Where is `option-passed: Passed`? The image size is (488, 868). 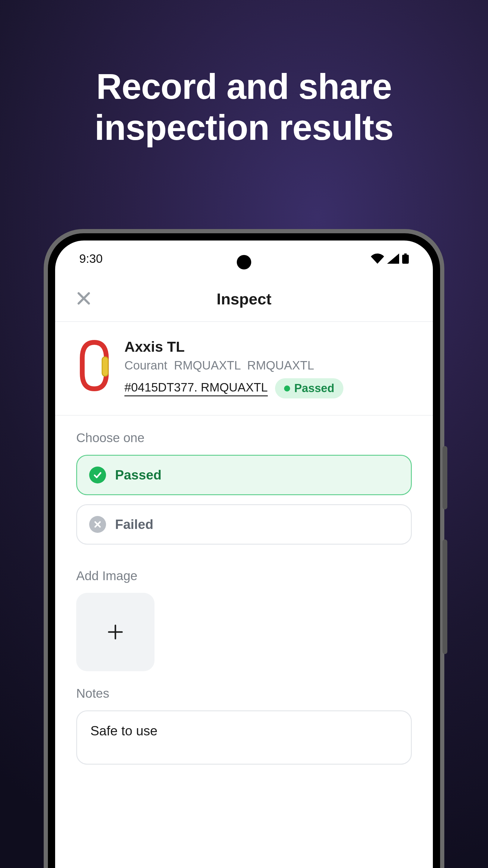
option-passed: Passed is located at coordinates (244, 475).